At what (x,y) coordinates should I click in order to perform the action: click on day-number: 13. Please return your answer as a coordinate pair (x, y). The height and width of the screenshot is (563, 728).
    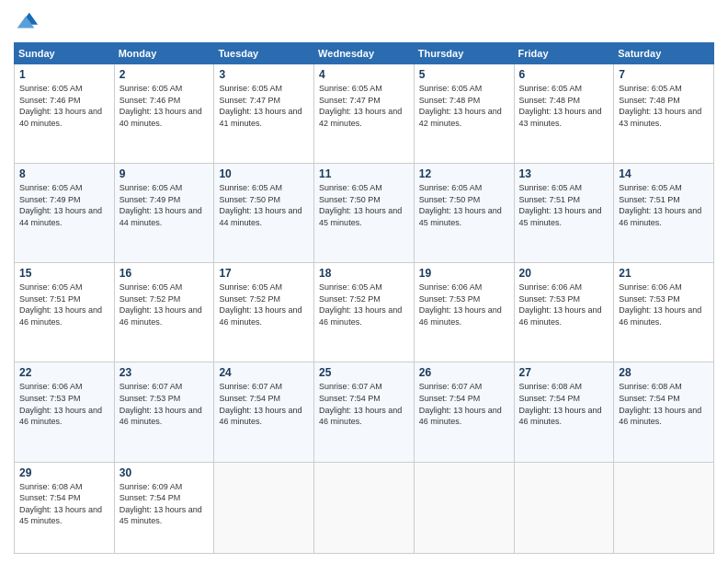
    Looking at the image, I should click on (564, 174).